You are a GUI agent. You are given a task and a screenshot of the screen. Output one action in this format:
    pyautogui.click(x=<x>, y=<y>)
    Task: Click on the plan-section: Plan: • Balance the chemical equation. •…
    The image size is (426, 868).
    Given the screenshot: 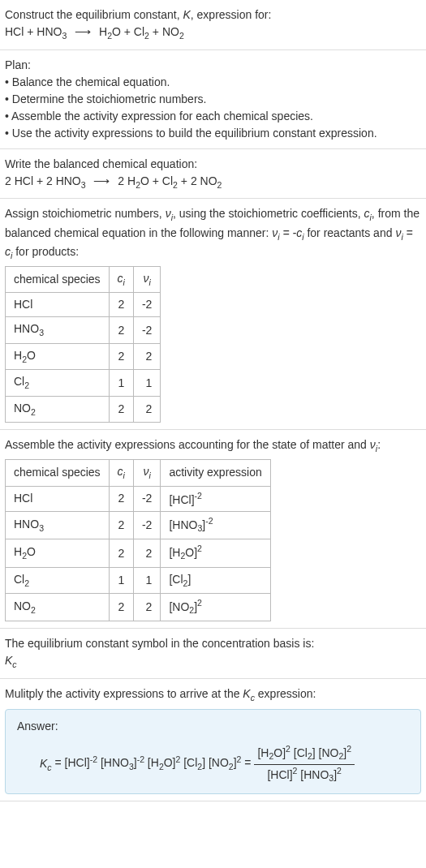 What is the action you would take?
    pyautogui.click(x=213, y=100)
    